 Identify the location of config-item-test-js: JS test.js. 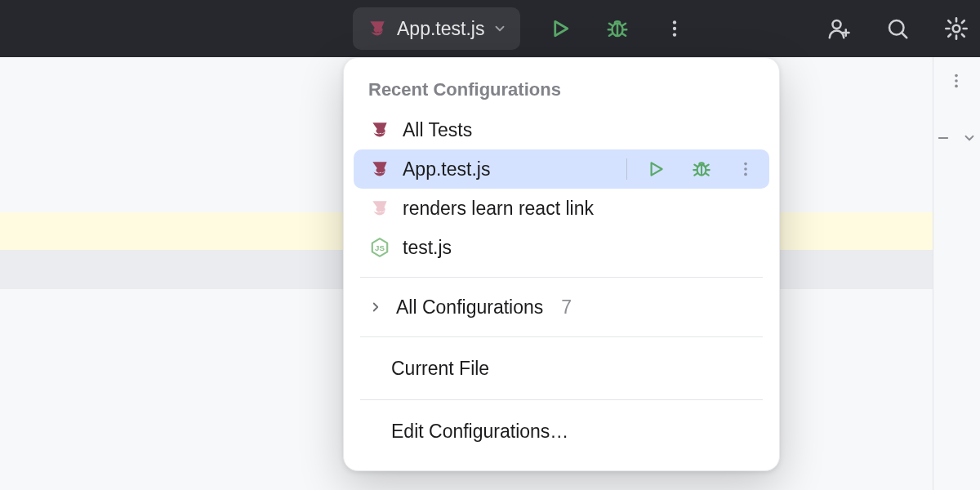
(562, 247).